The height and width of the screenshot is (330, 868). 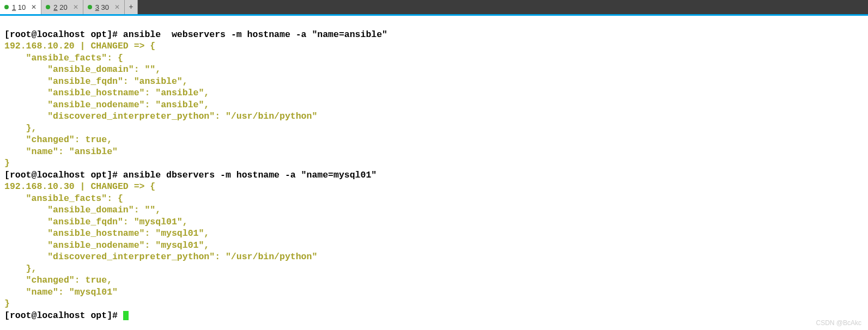 I want to click on output-line: 192.168.10.30 | CHANGED => {, so click(x=80, y=186).